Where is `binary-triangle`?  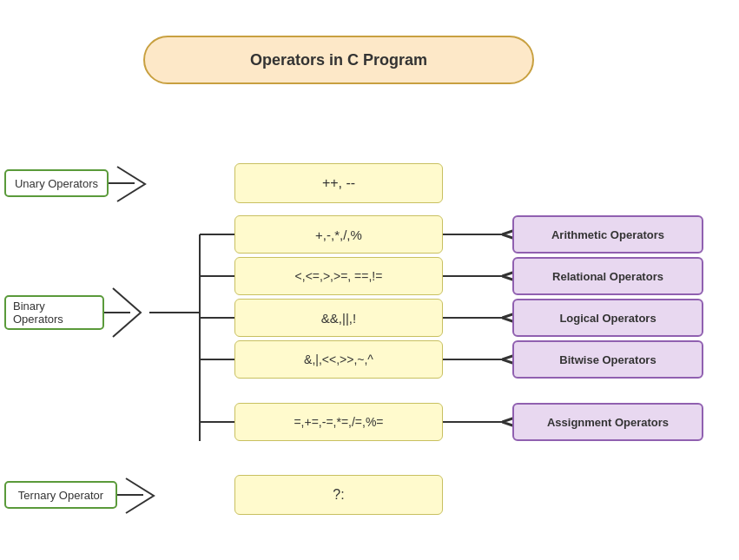
binary-triangle is located at coordinates (127, 313).